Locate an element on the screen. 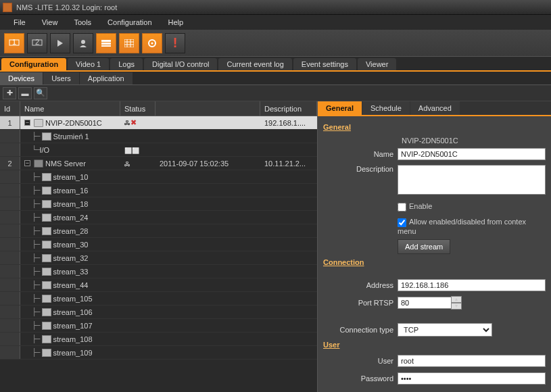  allow-context-checkbox is located at coordinates (402, 223).